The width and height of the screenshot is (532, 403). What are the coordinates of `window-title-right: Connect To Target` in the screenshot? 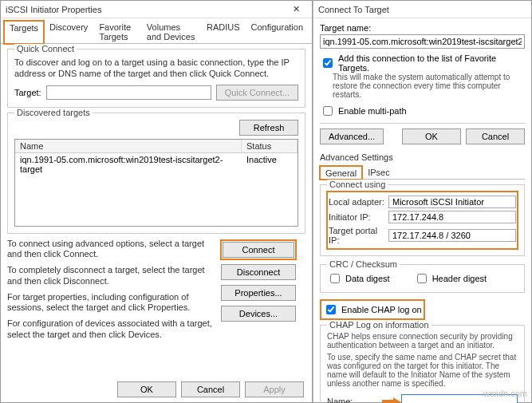 It's located at (354, 10).